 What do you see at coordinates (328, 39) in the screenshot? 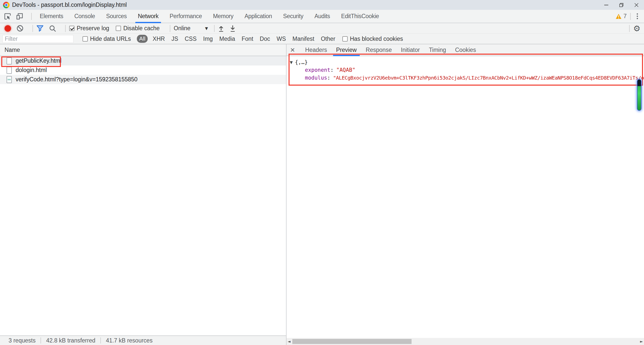
I see `filter-type-other: Other` at bounding box center [328, 39].